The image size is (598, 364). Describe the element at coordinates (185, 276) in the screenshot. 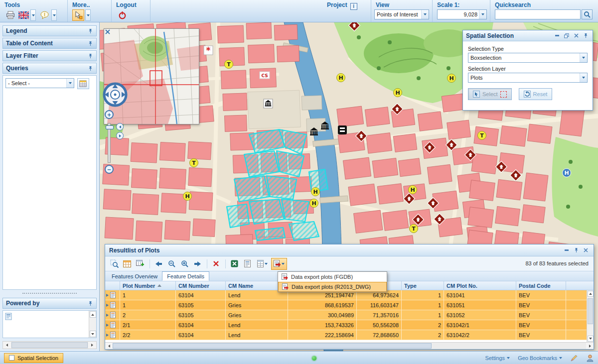

I see `tab-feature-details: Feature Details` at that location.